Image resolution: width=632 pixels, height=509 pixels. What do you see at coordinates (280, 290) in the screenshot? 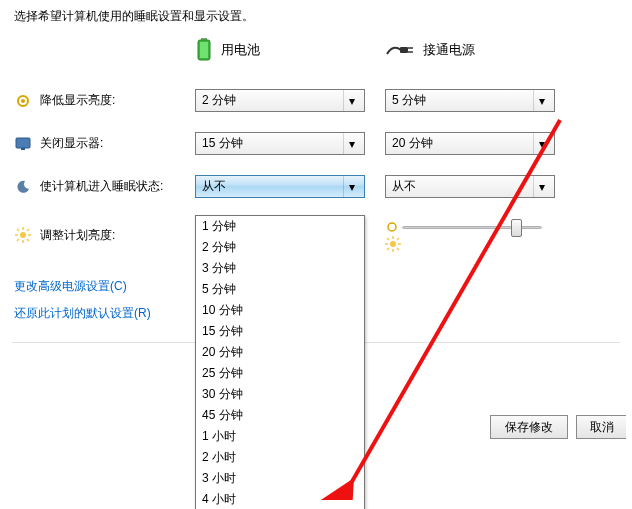
I see `dropdown-option: 5 分钟` at bounding box center [280, 290].